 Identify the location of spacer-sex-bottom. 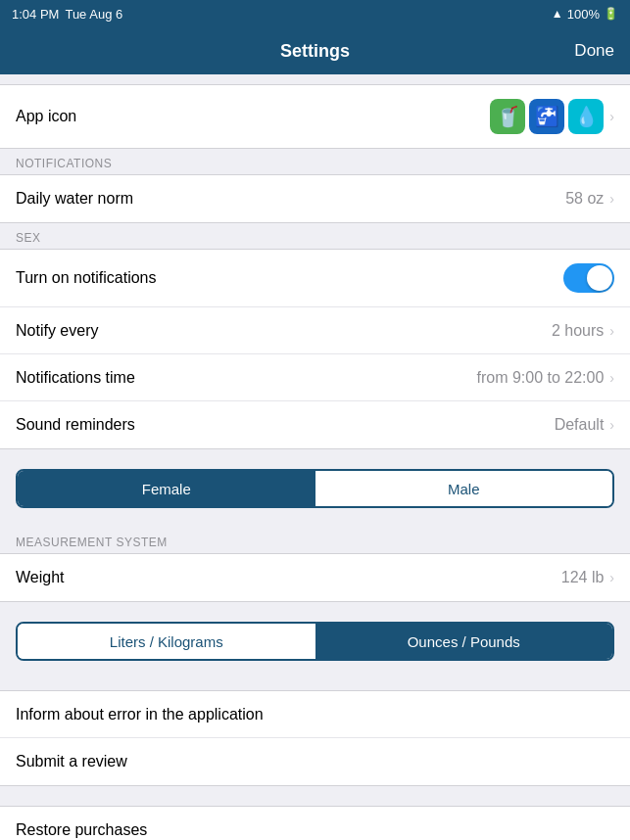
(315, 523).